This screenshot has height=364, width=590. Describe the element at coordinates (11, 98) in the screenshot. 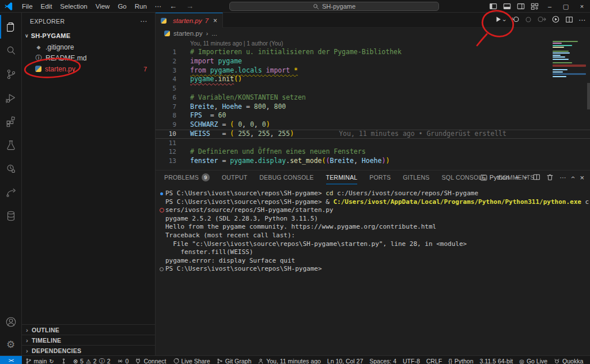

I see `run-and-debug-icon` at that location.